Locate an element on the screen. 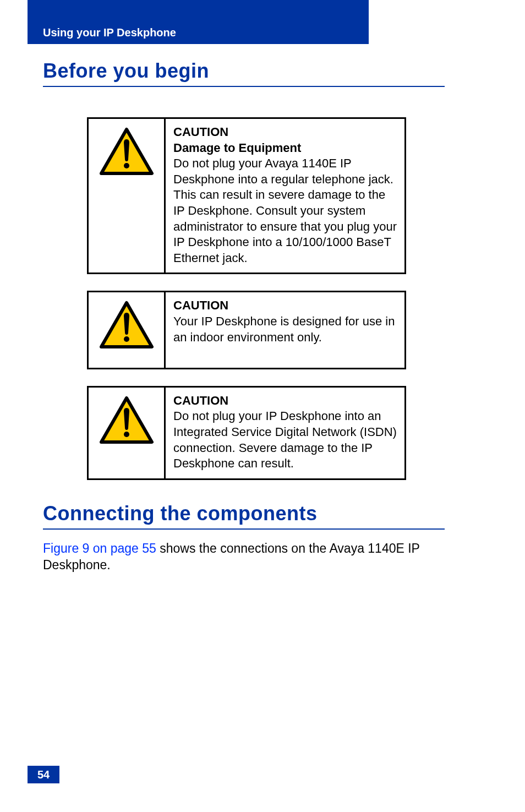 The image size is (525, 812). body-paragraph: Figure 9 on page 55 shows the connection… is located at coordinates (244, 557).